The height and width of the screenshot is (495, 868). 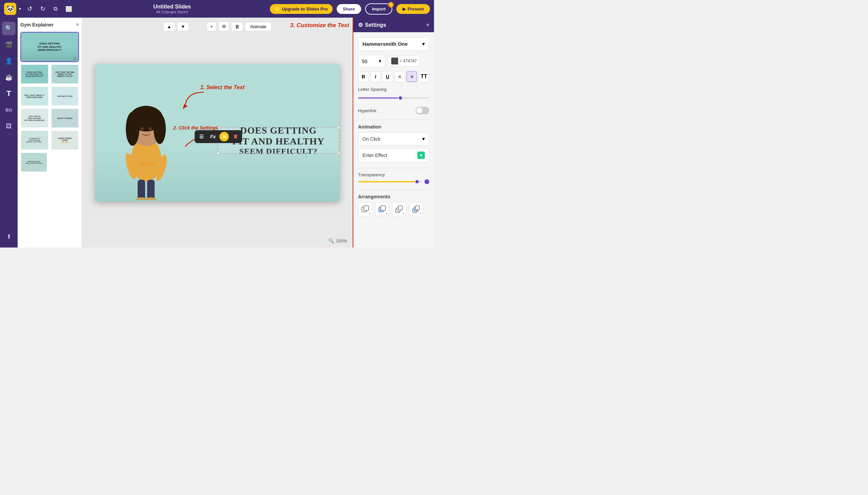 I want to click on upgrade-button: ⭐ Upgrade to Slides Pro, so click(x=301, y=9).